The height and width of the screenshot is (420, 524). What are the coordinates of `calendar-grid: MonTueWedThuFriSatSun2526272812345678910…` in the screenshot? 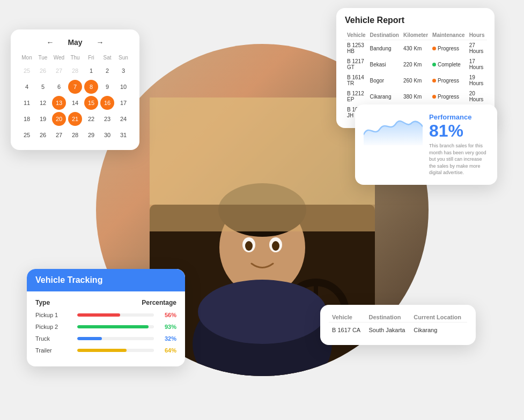 It's located at (75, 98).